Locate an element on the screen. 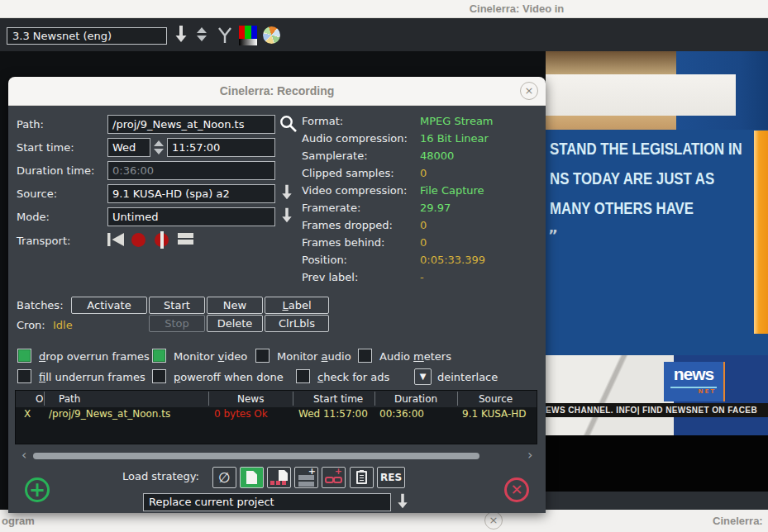  color-wheel-icon is located at coordinates (271, 35).